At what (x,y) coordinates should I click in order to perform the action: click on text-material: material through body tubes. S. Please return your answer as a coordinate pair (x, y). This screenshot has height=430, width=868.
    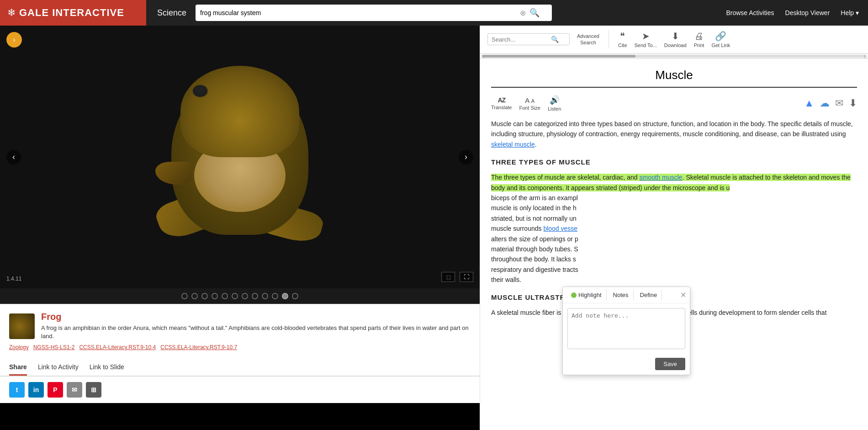
    Looking at the image, I should click on (535, 249).